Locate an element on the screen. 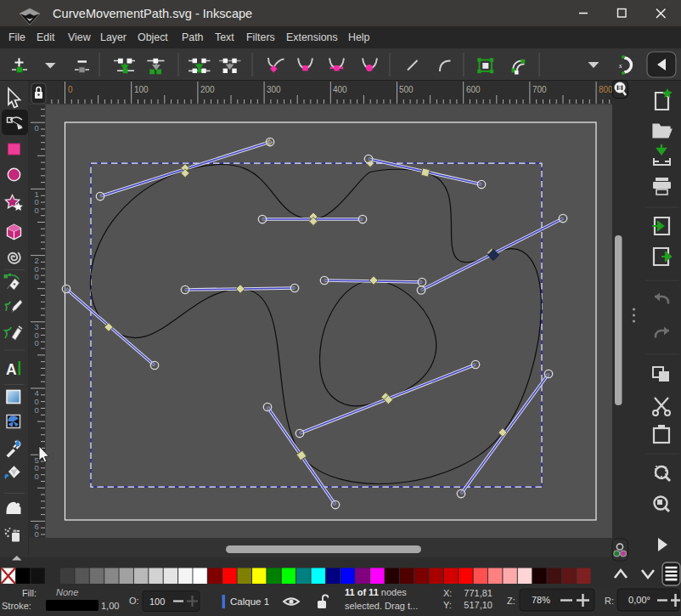 The width and height of the screenshot is (681, 616). svg-text: Calque 1 is located at coordinates (250, 602).